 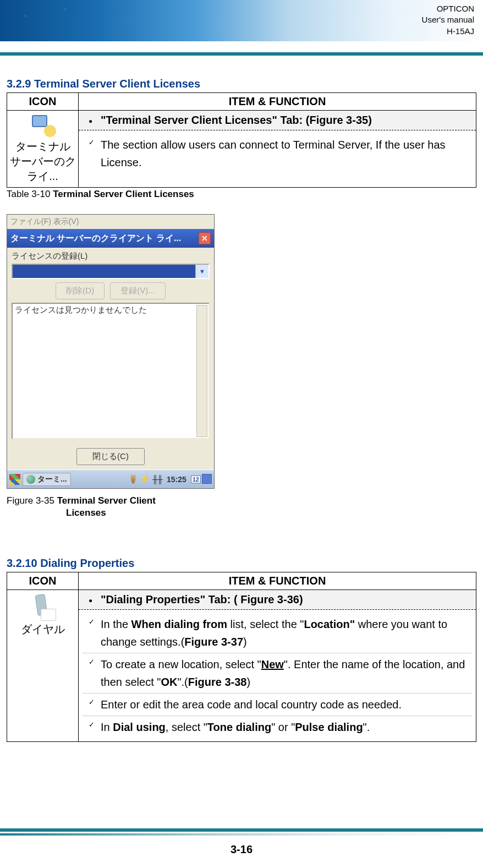 What do you see at coordinates (205, 238) in the screenshot?
I see `close-icon: ✕` at bounding box center [205, 238].